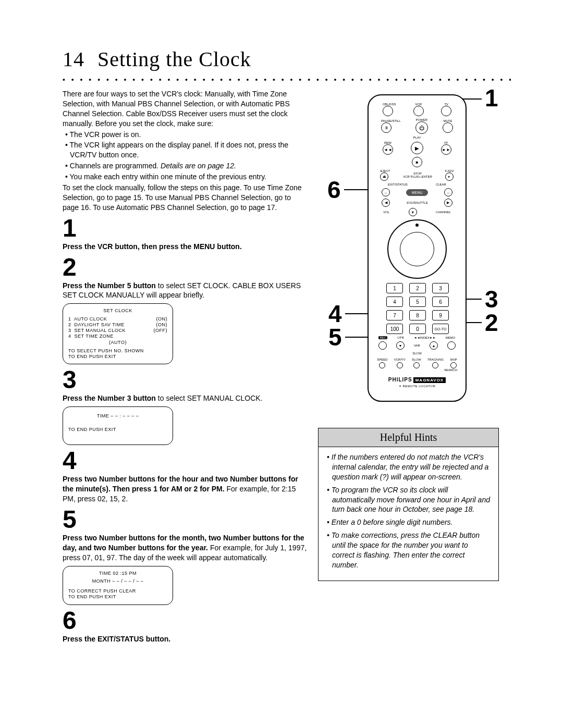 The height and width of the screenshot is (728, 563). What do you see at coordinates (162, 319) in the screenshot?
I see `osd1-l1b: (ON)` at bounding box center [162, 319].